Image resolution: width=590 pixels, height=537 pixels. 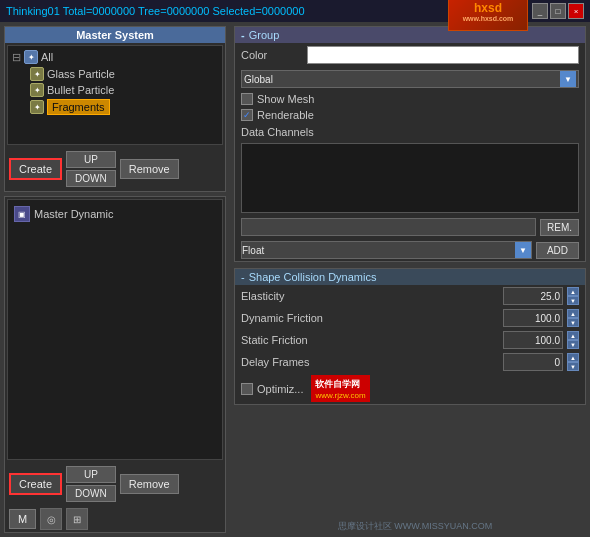 What do you see at coordinates (264, 35) in the screenshot?
I see `group-header-label: Group` at bounding box center [264, 35].